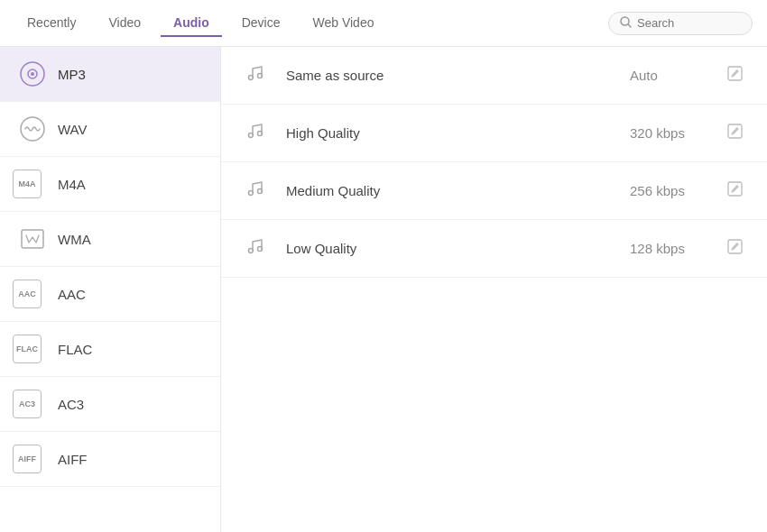 The width and height of the screenshot is (767, 532). Describe the element at coordinates (458, 76) in the screenshot. I see `quality-name-same-as-source: Same as source` at that location.